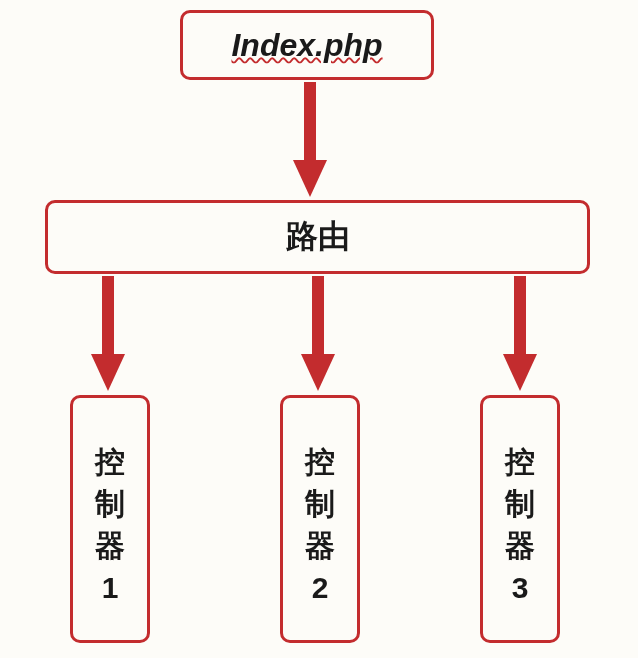  I want to click on router-node: 路由, so click(318, 237).